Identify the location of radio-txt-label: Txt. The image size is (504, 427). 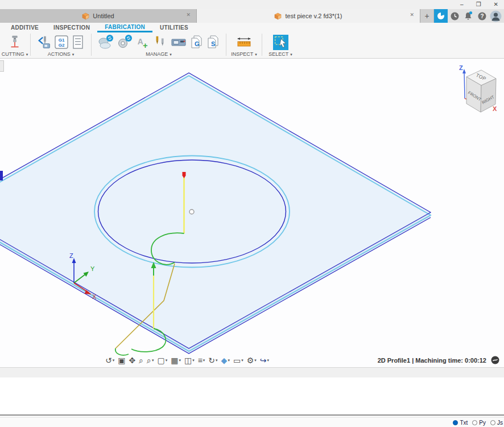
(464, 422).